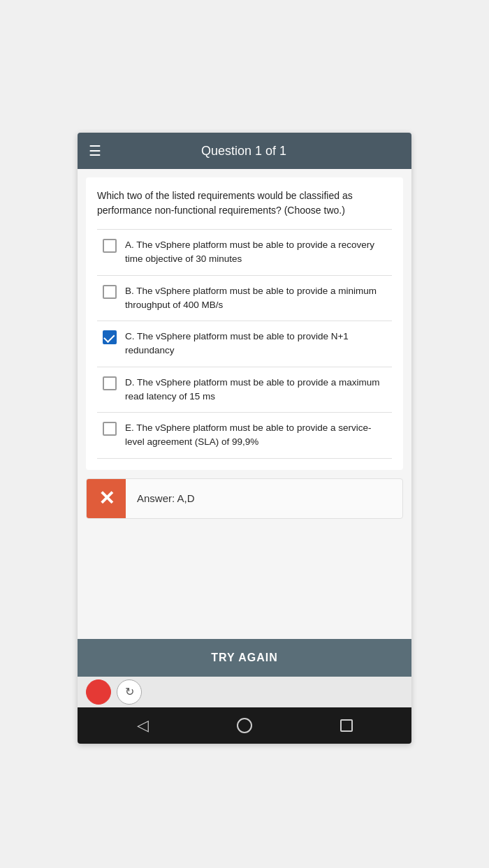 Image resolution: width=489 pixels, height=868 pixels. Describe the element at coordinates (245, 726) in the screenshot. I see `nav-home-button` at that location.